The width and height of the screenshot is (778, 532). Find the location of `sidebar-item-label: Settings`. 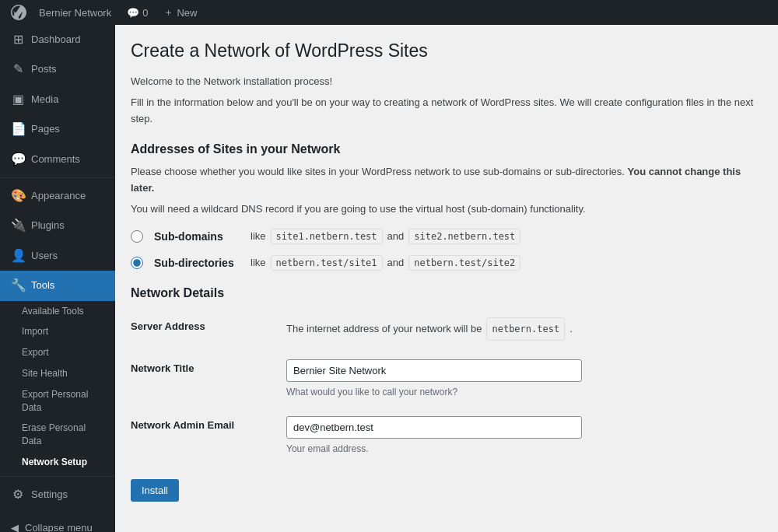

sidebar-item-label: Settings is located at coordinates (50, 495).